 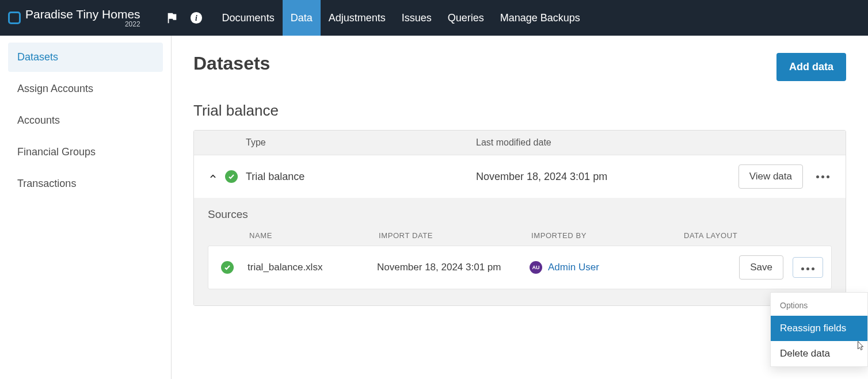 What do you see at coordinates (85, 121) in the screenshot?
I see `sidebar-item-accounts: Accounts` at bounding box center [85, 121].